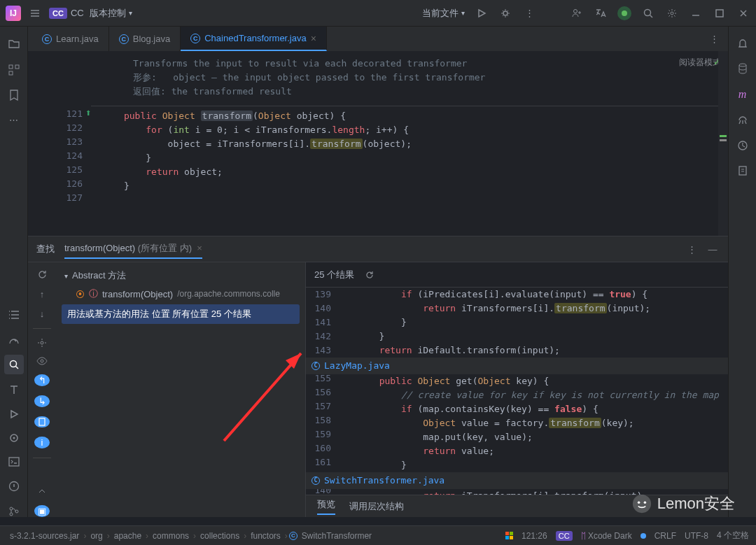  Describe the element at coordinates (335, 275) in the screenshot. I see `results-count: 25 个结果` at that location.